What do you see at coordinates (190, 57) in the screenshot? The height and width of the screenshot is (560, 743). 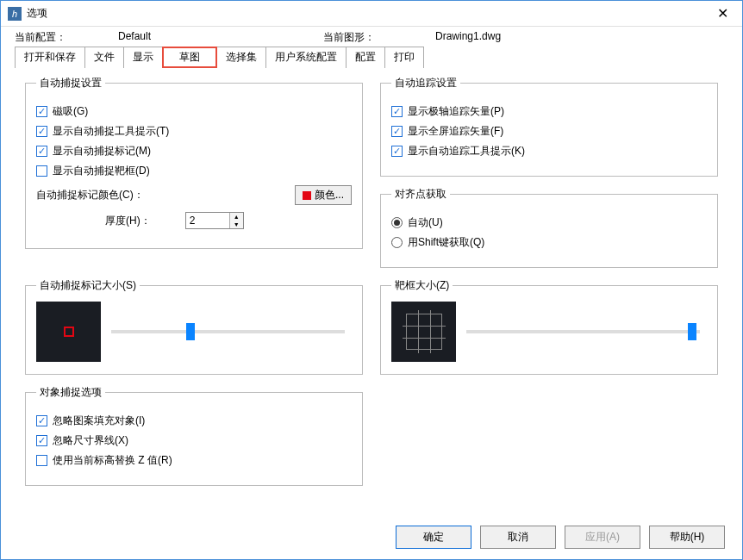 I see `tab-sketch: 草图` at bounding box center [190, 57].